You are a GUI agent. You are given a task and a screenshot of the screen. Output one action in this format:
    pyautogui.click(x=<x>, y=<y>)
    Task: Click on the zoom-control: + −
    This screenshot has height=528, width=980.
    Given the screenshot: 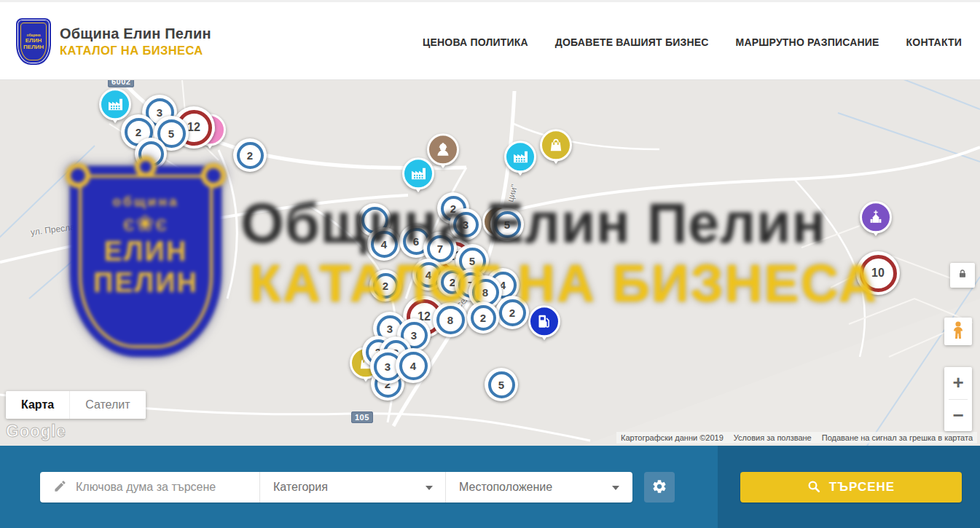 What is the action you would take?
    pyautogui.click(x=958, y=399)
    